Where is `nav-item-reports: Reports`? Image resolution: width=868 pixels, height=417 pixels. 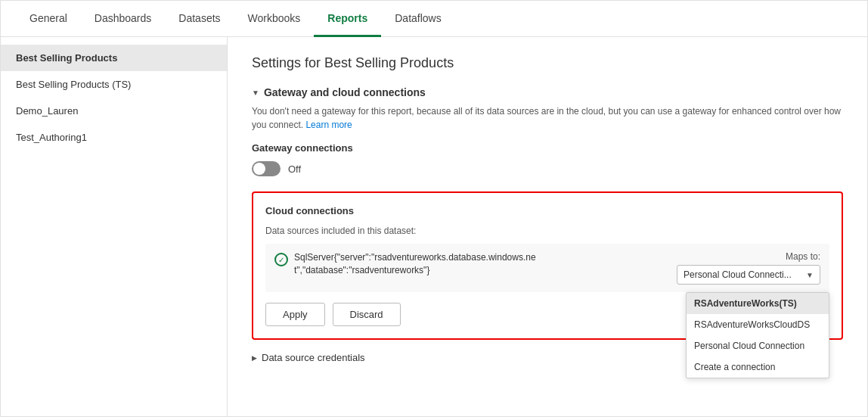 nav-item-reports: Reports is located at coordinates (348, 20).